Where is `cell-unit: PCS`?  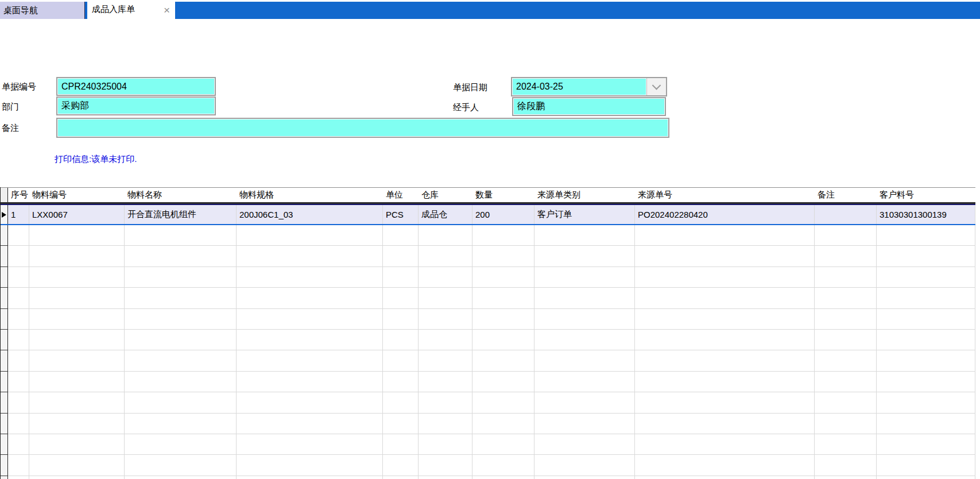
cell-unit: PCS is located at coordinates (401, 215).